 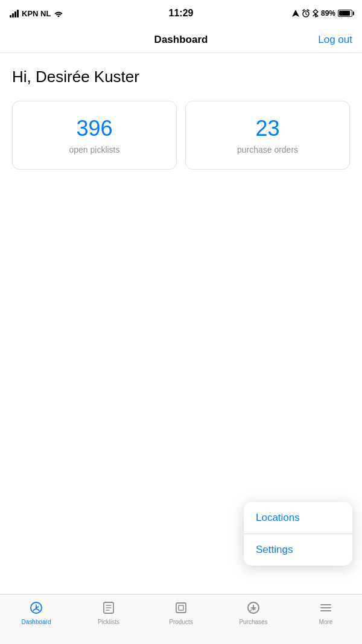 I want to click on tab-dashboard: Dashboard, so click(x=36, y=612).